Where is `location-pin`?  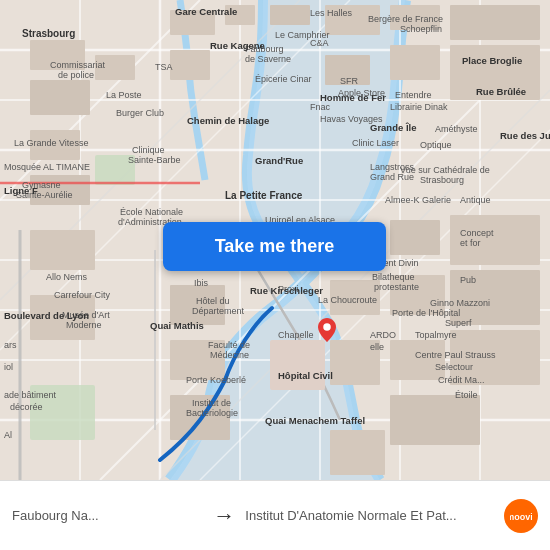
location-pin is located at coordinates (327, 330).